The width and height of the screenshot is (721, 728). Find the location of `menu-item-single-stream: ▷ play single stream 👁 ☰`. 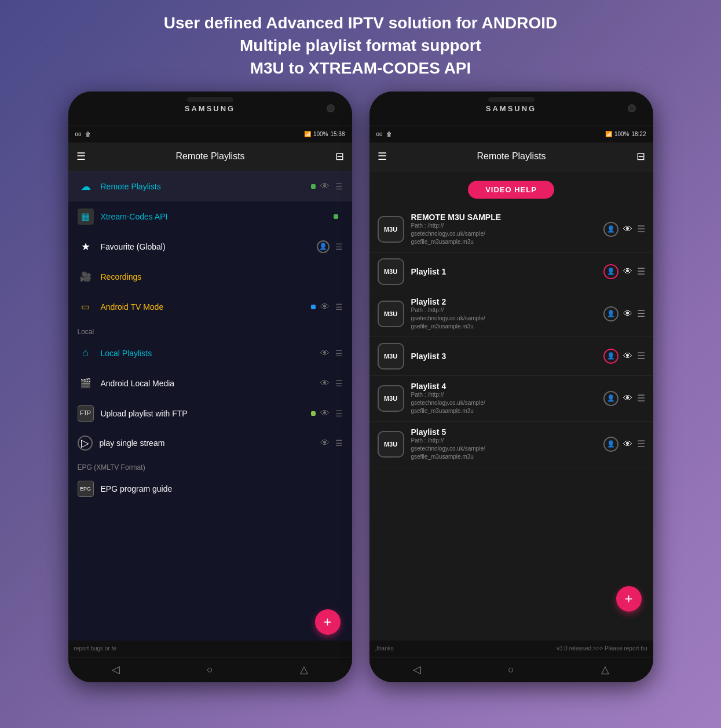

menu-item-single-stream: ▷ play single stream 👁 ☰ is located at coordinates (210, 443).